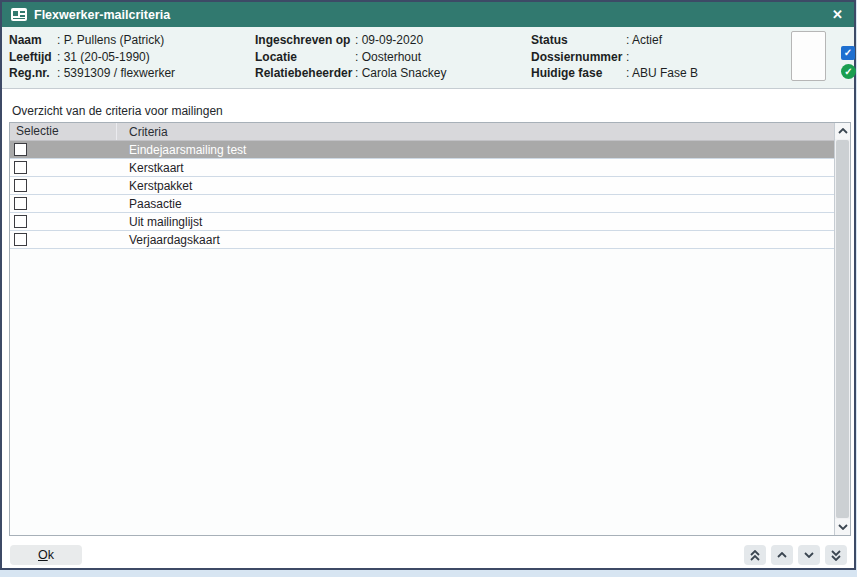 The width and height of the screenshot is (857, 577). I want to click on info-field-status: Status : Actief, so click(614, 40).